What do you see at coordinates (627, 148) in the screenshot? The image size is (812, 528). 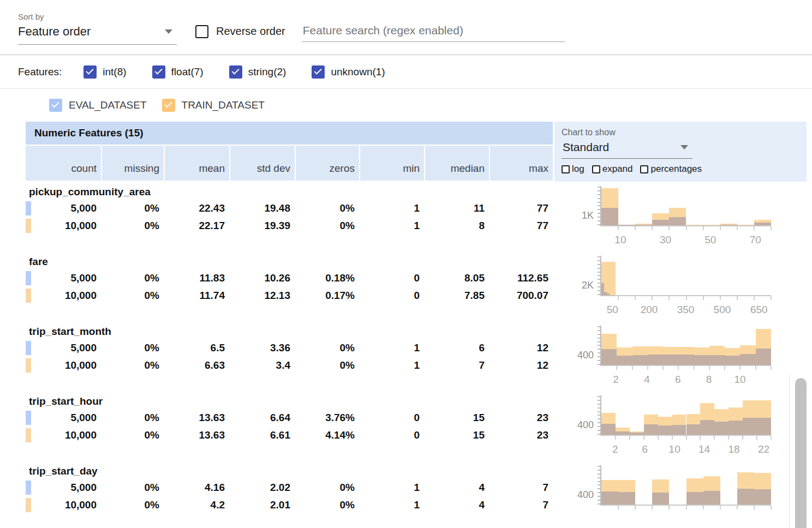 I see `chart-type-select: Standard` at bounding box center [627, 148].